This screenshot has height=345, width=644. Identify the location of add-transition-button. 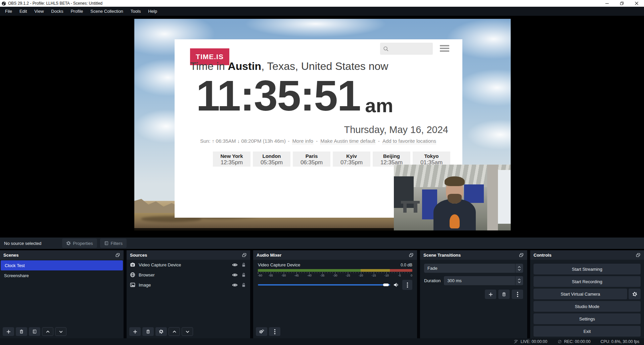
(491, 294).